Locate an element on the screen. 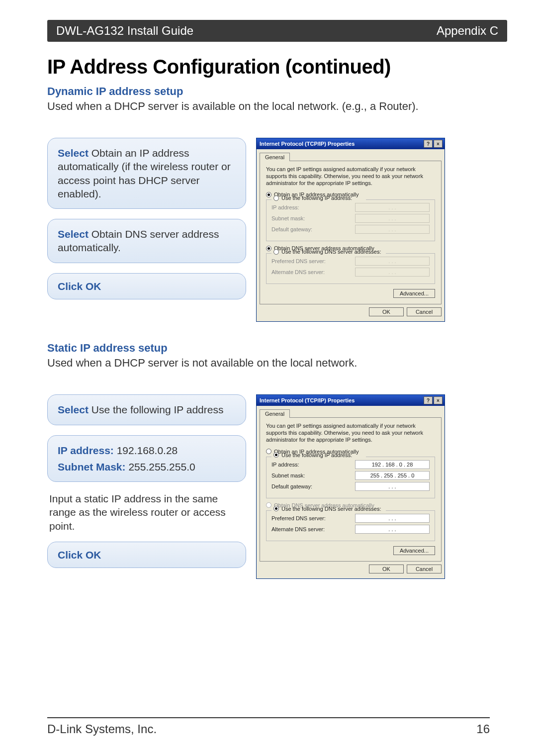 The width and height of the screenshot is (537, 756). ip-address-input: . . . is located at coordinates (392, 207).